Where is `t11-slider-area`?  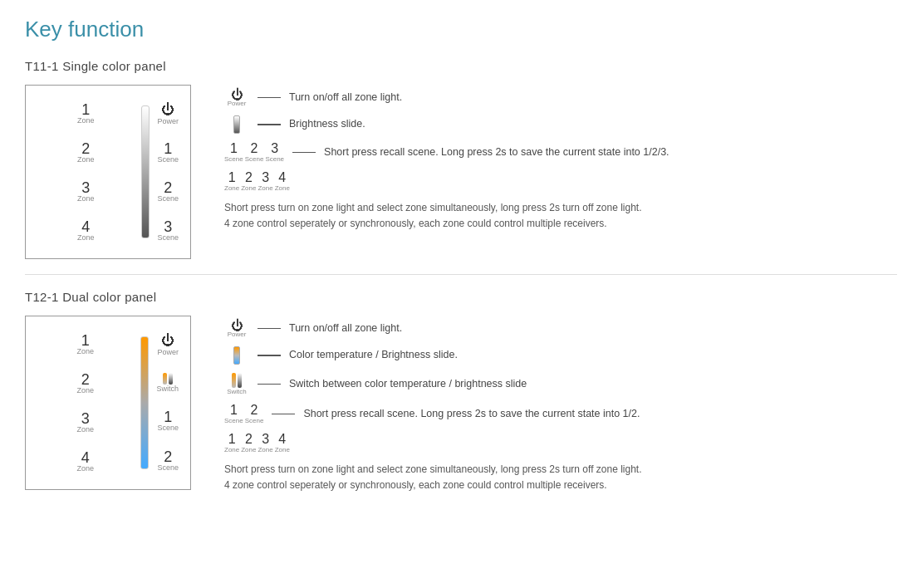 t11-slider-area is located at coordinates (145, 172).